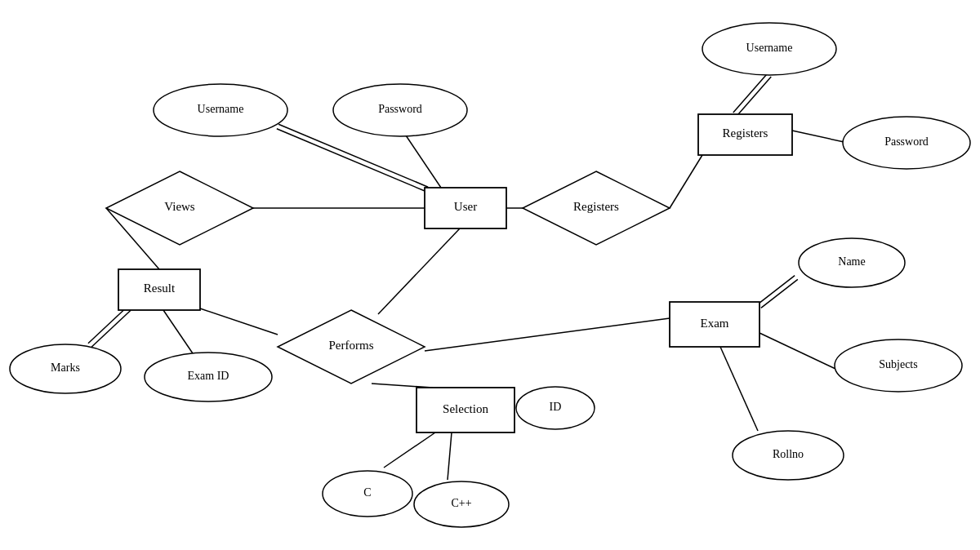 This screenshot has width=980, height=550. What do you see at coordinates (368, 493) in the screenshot?
I see `svg-text: C` at bounding box center [368, 493].